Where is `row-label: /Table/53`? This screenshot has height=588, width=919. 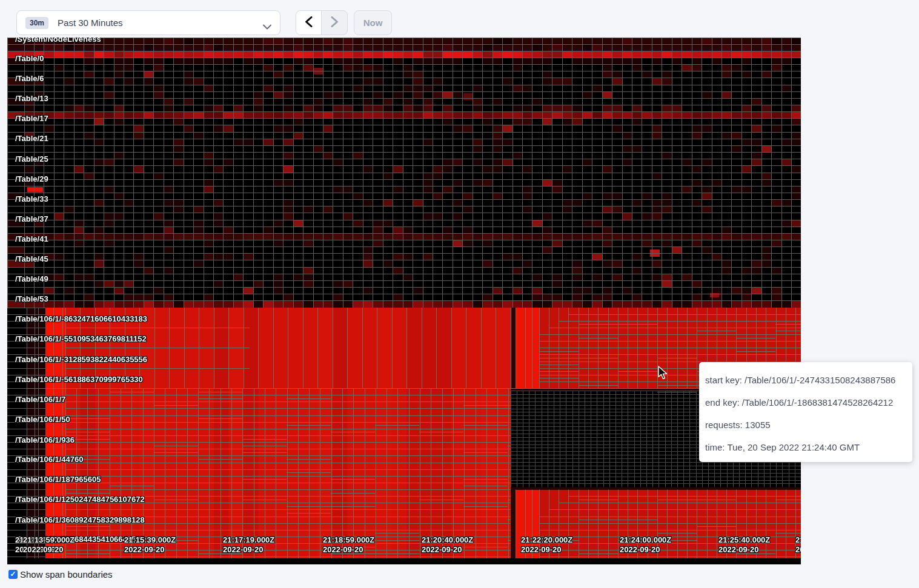
row-label: /Table/53 is located at coordinates (32, 299).